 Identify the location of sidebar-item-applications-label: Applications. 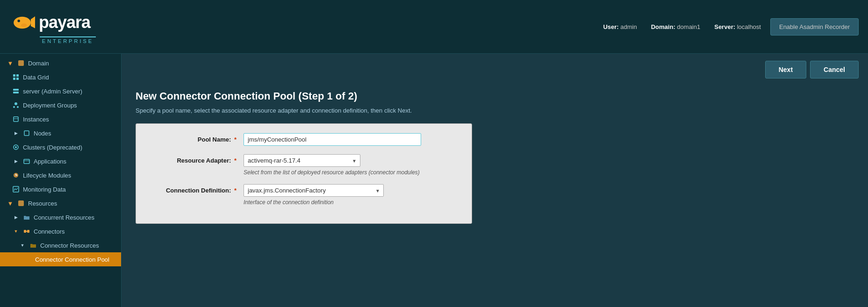
(50, 162).